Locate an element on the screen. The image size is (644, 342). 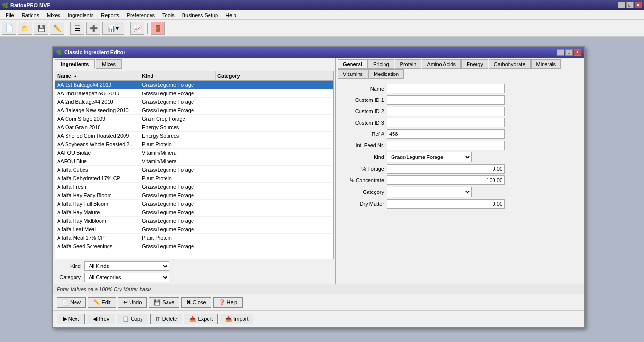
list-item: Alfalfa Hay Mature Grass/Legume Forage is located at coordinates (194, 212).